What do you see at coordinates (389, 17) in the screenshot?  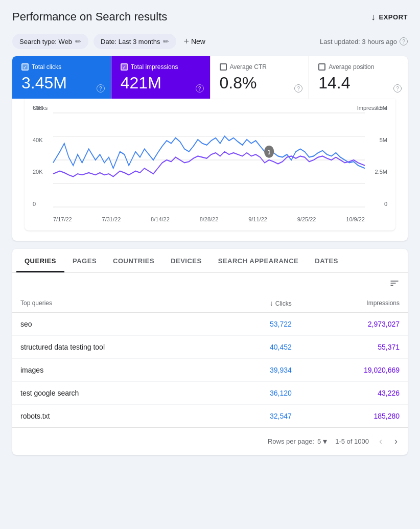 I see `export-button: ↓ EXPORT` at bounding box center [389, 17].